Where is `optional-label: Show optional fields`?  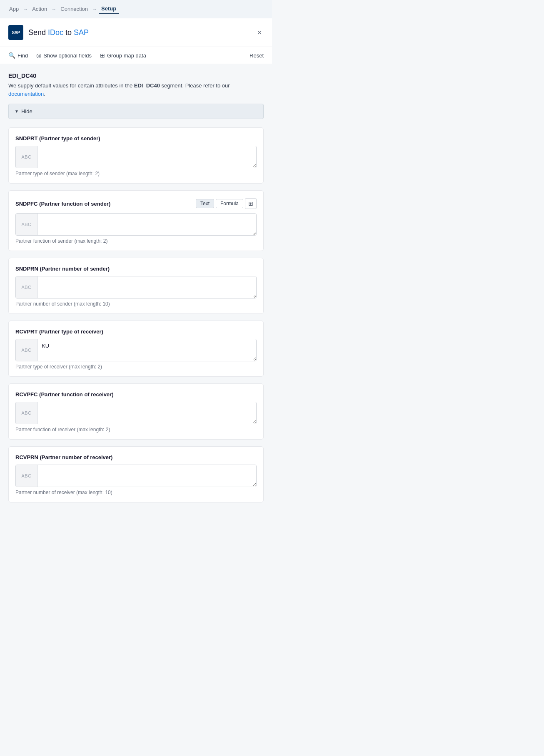 optional-label: Show optional fields is located at coordinates (67, 56).